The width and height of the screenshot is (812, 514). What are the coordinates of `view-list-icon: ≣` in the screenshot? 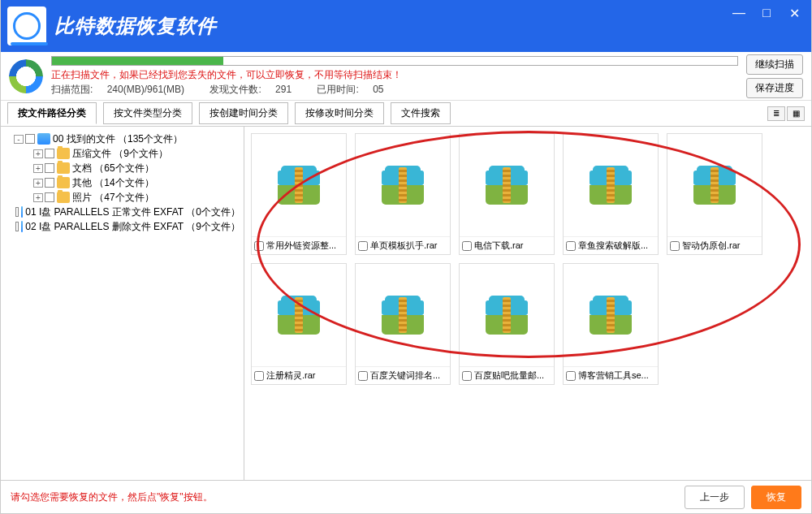 It's located at (776, 114).